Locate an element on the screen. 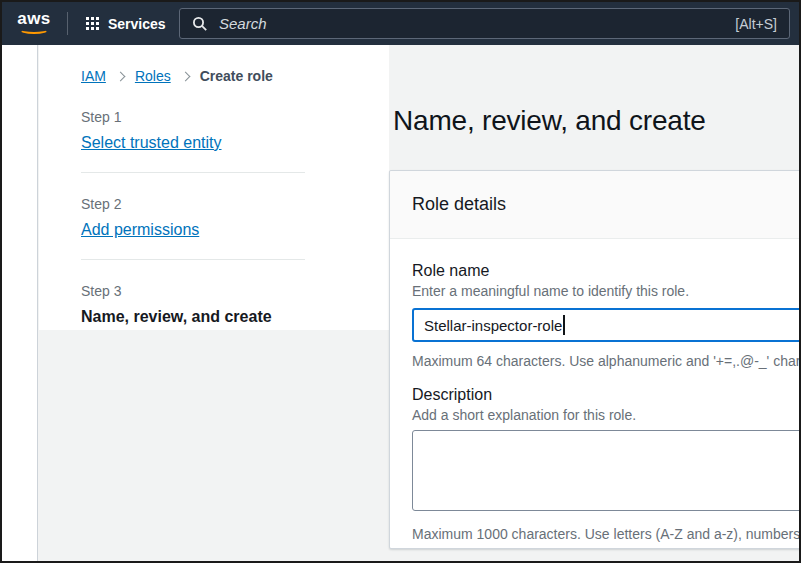  aws-logo: aws is located at coordinates (34, 22).